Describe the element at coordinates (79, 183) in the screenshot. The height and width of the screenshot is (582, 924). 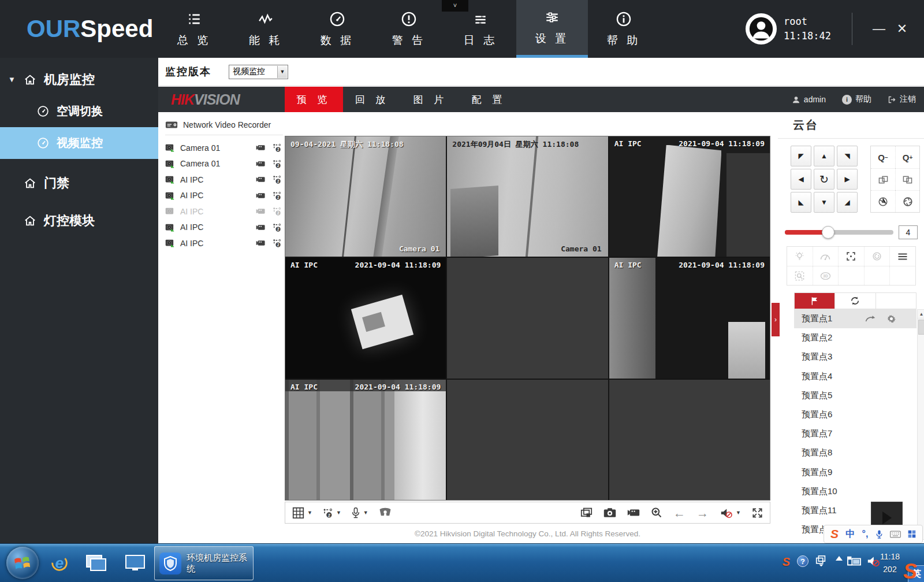
I see `sidebar-item-door-access: 门禁` at that location.